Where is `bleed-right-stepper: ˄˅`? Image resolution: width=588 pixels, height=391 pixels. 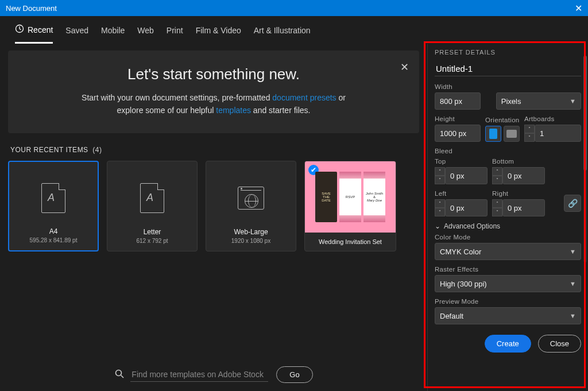 bleed-right-stepper: ˄˅ is located at coordinates (497, 208).